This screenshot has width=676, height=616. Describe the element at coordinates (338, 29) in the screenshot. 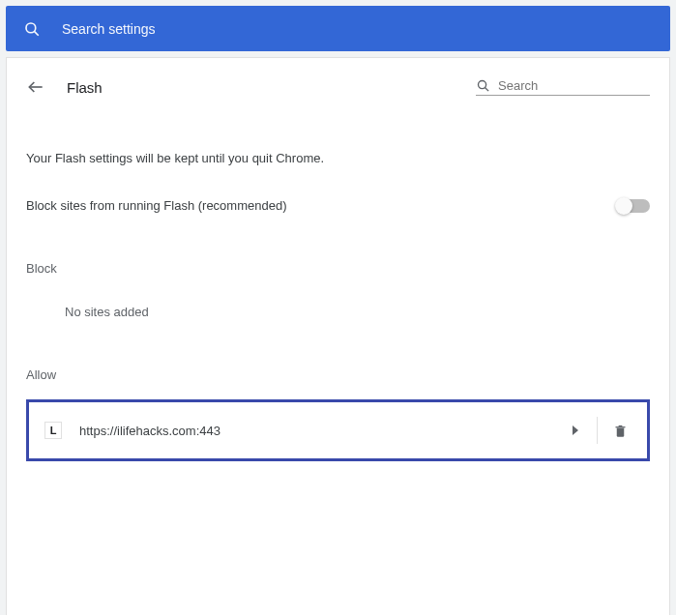

I see `top-search-banner: Search settings` at that location.